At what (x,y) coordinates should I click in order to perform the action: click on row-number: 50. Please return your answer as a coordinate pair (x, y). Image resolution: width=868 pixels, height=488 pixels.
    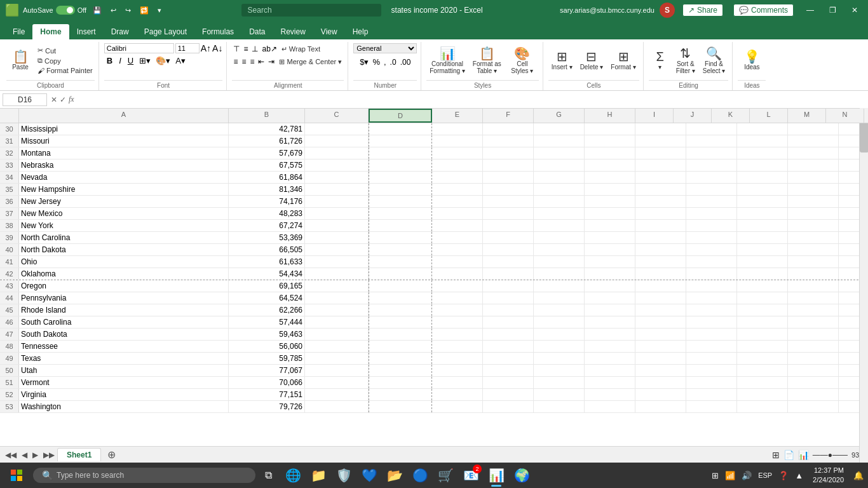
    Looking at the image, I should click on (10, 370).